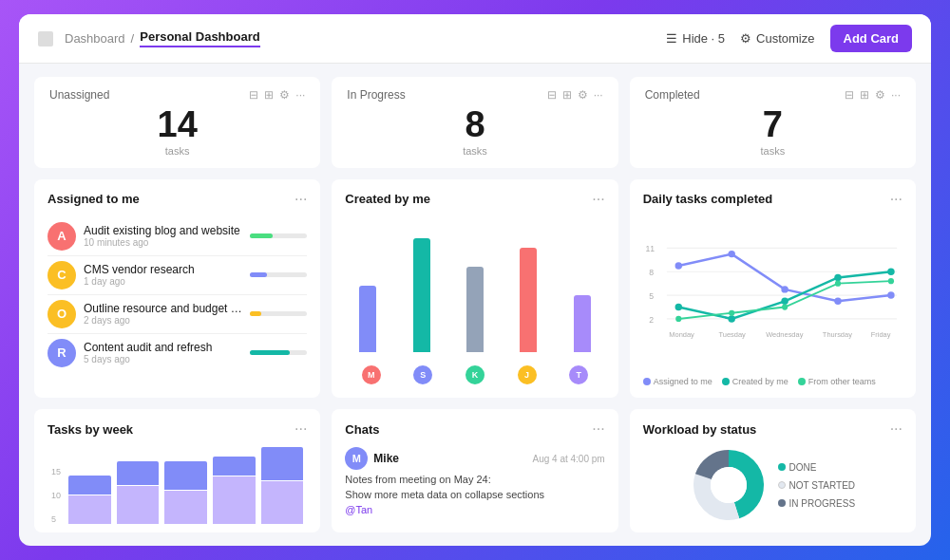 This screenshot has height=560, width=950. What do you see at coordinates (777, 38) in the screenshot?
I see `customize-button: ⚙ Customize` at bounding box center [777, 38].